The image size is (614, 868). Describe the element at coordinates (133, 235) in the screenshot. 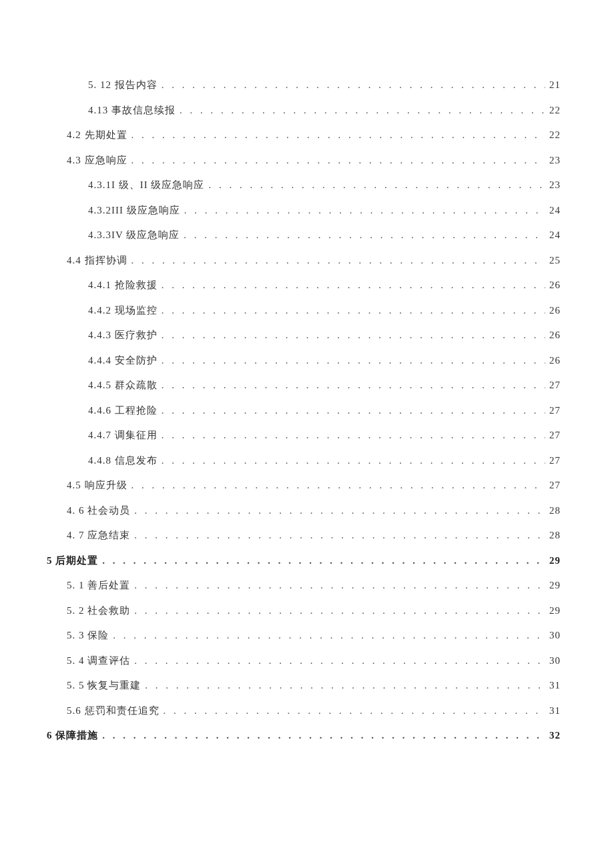

I see `toc-entry-label: 4.3.3IV 级应急响应` at that location.